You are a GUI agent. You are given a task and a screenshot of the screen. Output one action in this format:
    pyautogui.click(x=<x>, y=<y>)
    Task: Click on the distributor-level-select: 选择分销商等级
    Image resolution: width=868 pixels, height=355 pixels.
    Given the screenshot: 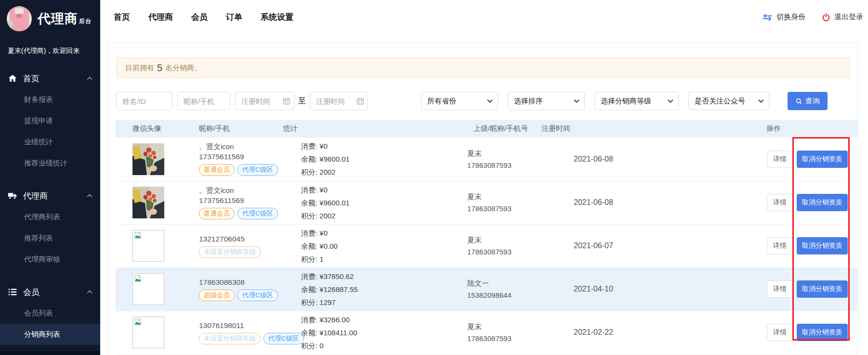 What is the action you would take?
    pyautogui.click(x=637, y=101)
    